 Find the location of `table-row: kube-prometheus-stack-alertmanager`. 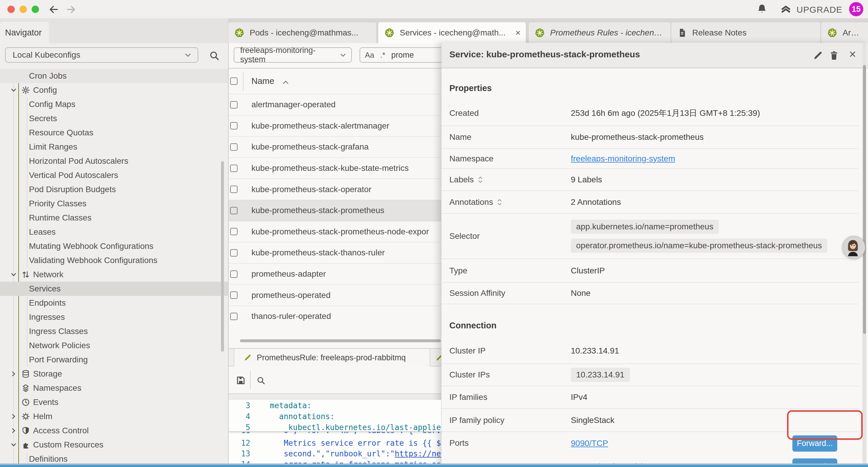

table-row: kube-prometheus-stack-alertmanager is located at coordinates (335, 126).